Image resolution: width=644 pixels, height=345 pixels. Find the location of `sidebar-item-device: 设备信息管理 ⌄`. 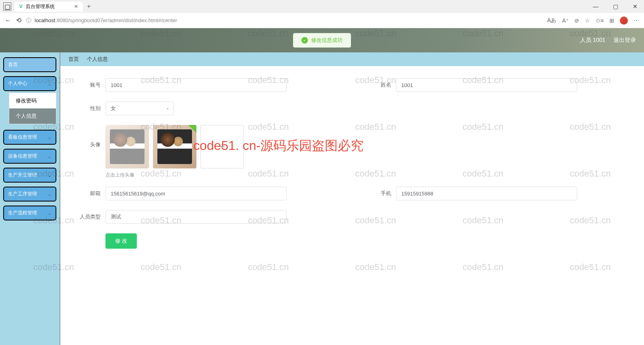

sidebar-item-device: 设备信息管理 ⌄ is located at coordinates (30, 156).